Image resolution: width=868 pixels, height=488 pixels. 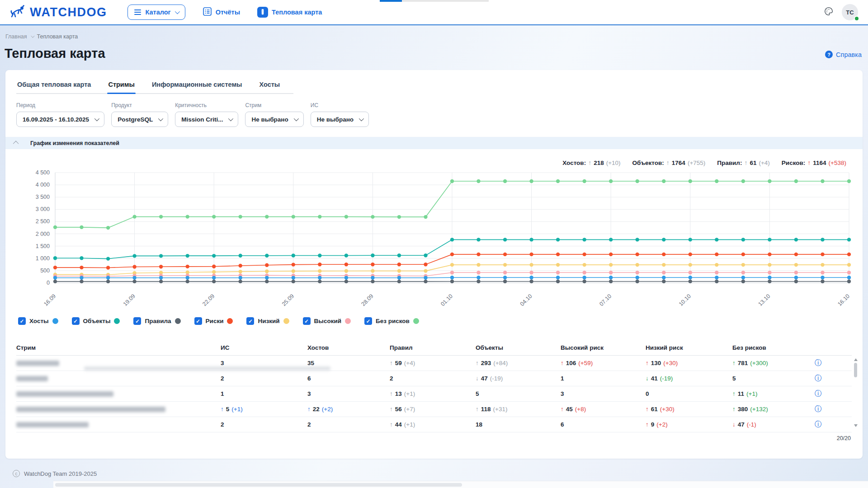 I want to click on cell-ИС: 1, so click(x=264, y=394).